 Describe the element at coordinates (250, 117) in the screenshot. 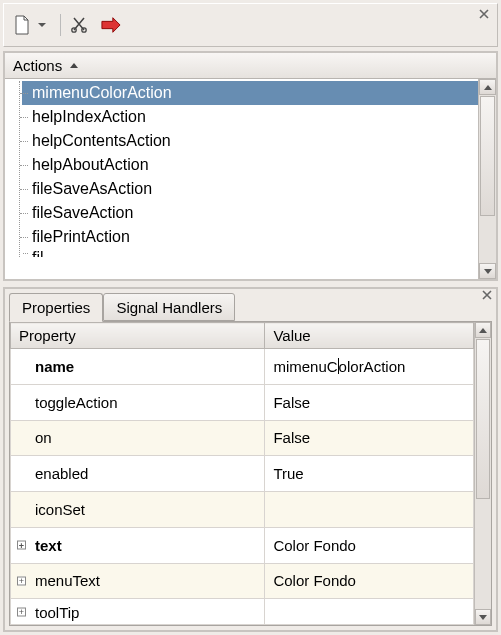

I see `list-item: helpIndexAction` at that location.